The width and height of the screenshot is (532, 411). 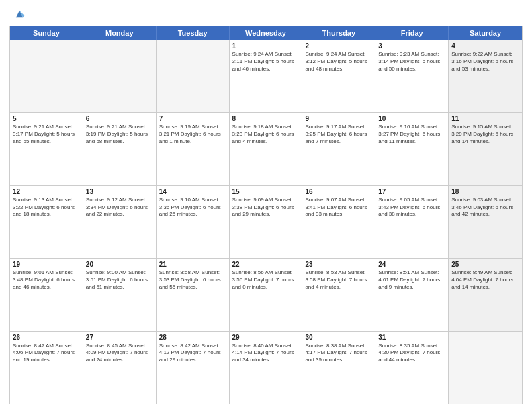 What do you see at coordinates (485, 149) in the screenshot?
I see `day-11: 11Sunrise: 9:15 AM Sunset: 3:29 PM Dayli…` at bounding box center [485, 149].